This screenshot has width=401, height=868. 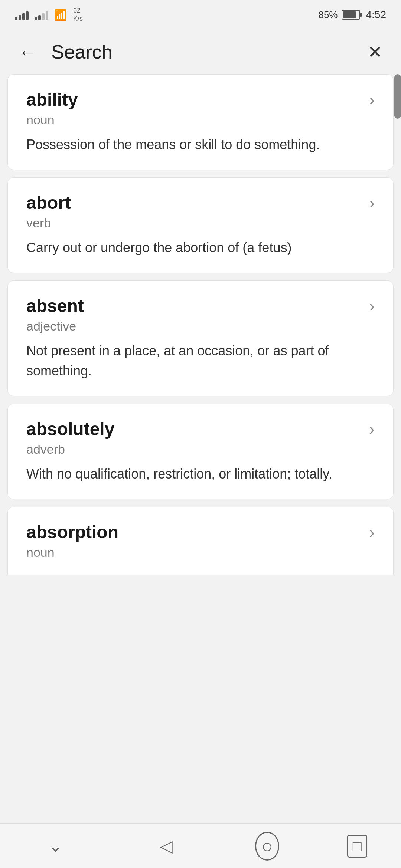 What do you see at coordinates (27, 52) in the screenshot?
I see `back-arrow-icon: ←` at bounding box center [27, 52].